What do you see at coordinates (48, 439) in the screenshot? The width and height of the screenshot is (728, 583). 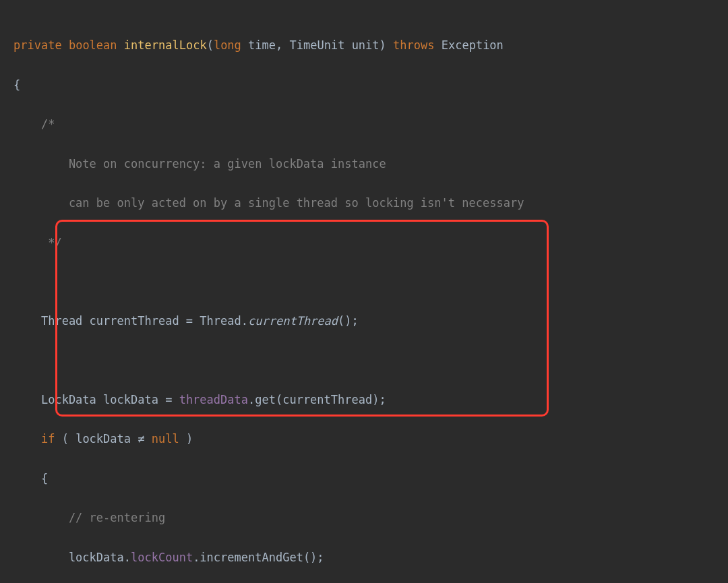 I see `keyword-if: if` at bounding box center [48, 439].